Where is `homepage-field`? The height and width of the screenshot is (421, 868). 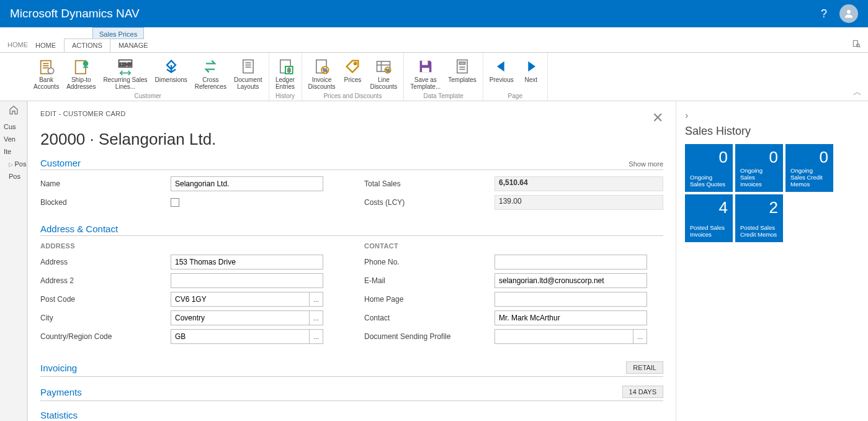
homepage-field is located at coordinates (571, 299).